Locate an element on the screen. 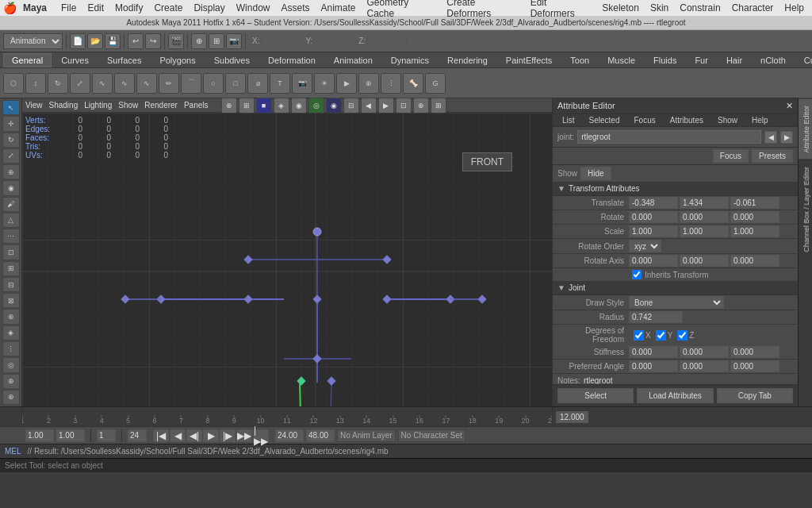 The height and width of the screenshot is (508, 812). load-attrs-button: Load Attributes is located at coordinates (675, 395).